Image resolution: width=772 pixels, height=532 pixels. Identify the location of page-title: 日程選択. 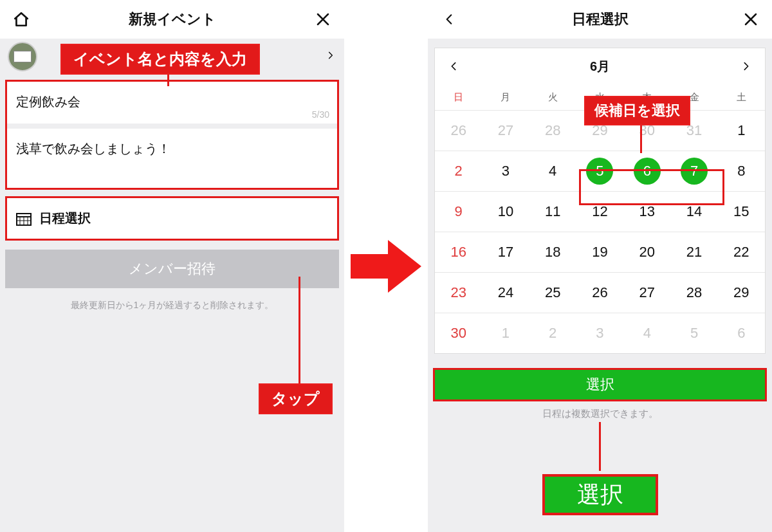
(600, 19).